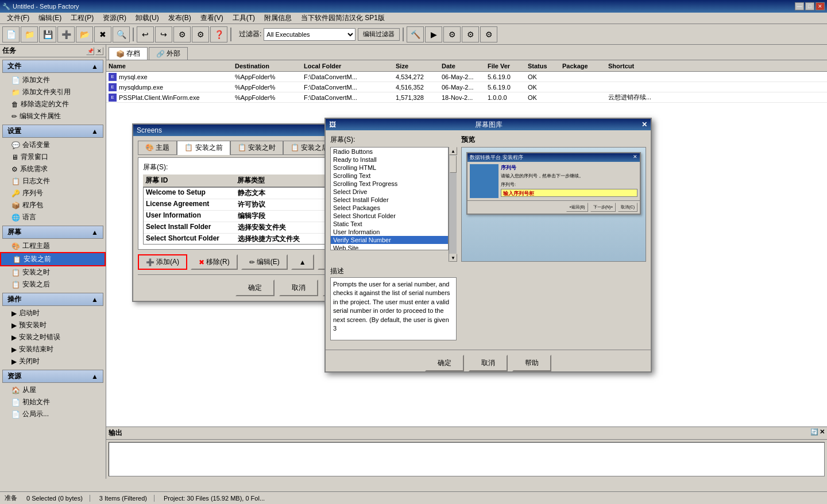 The height and width of the screenshot is (504, 827). I want to click on sidebar-item-public-show: 📄 公局示..., so click(53, 414).